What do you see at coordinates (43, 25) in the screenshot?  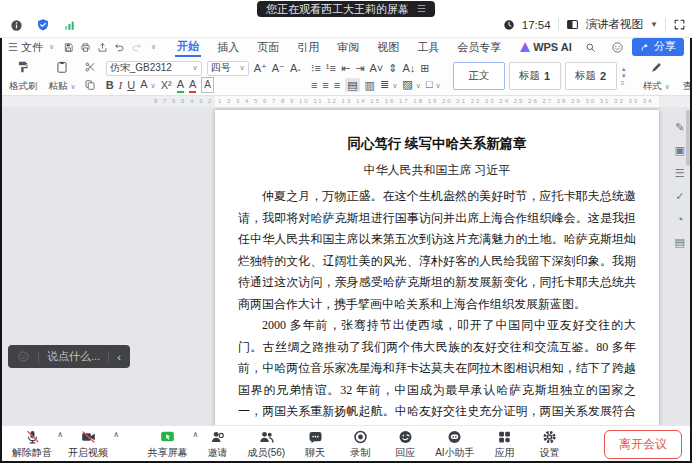 I see `security-shield-icon` at bounding box center [43, 25].